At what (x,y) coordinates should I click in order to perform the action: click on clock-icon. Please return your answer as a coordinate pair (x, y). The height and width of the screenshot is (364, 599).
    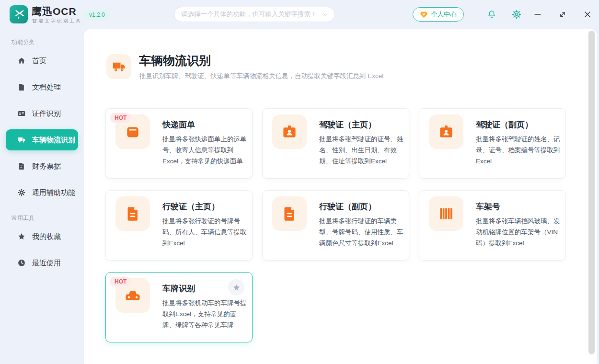
    Looking at the image, I should click on (22, 263).